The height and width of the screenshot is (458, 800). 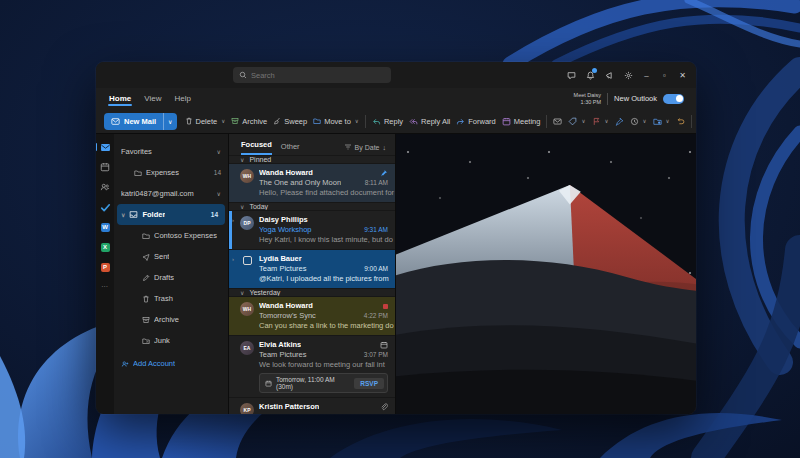 What do you see at coordinates (312, 206) in the screenshot?
I see `group-header-today: ∨ Today` at bounding box center [312, 206].